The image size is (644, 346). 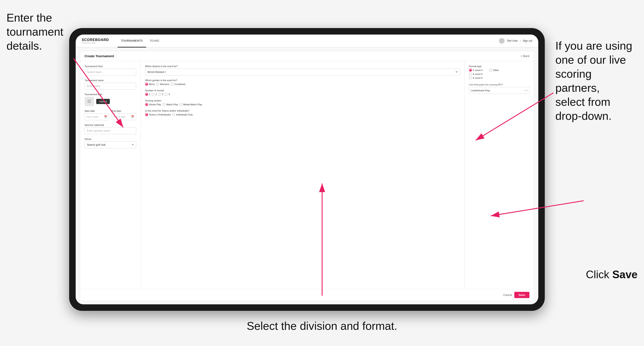 I want to click on format-options-right: Other, so click(x=494, y=74).